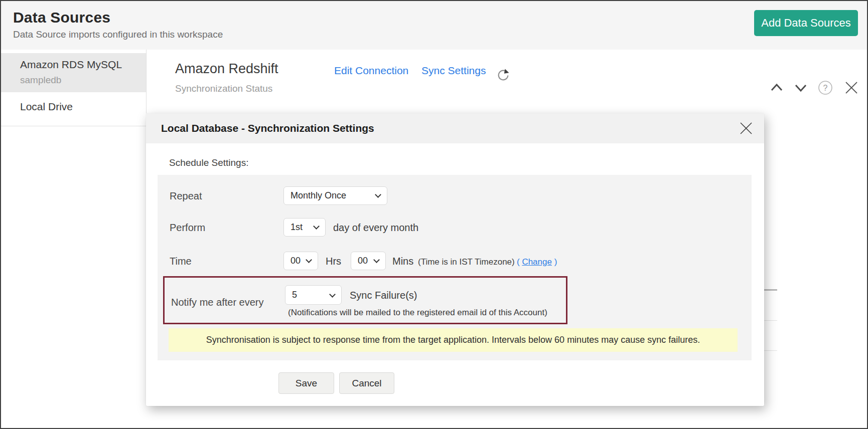 This screenshot has height=429, width=868. Describe the element at coordinates (453, 340) in the screenshot. I see `sync-warning-banner: Synchronisation is subject to response t…` at that location.